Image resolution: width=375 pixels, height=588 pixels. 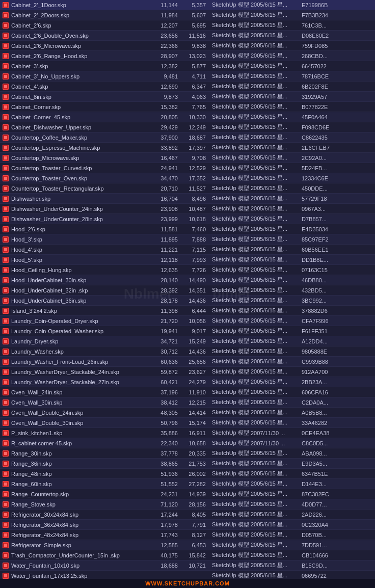 I want to click on table-row: Laundry_WasherDryer_Stackable_27in.skp 6…, so click(x=188, y=382).